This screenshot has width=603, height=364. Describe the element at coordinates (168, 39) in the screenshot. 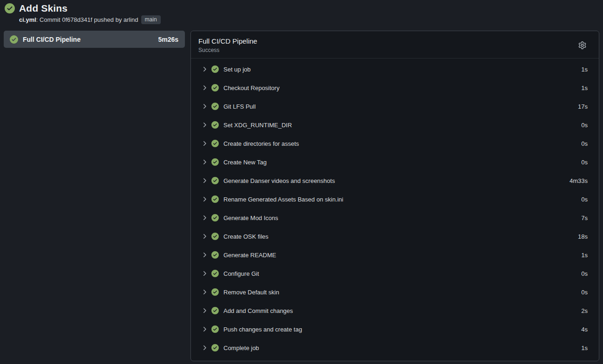

I see `job-duration: 5m26s` at that location.